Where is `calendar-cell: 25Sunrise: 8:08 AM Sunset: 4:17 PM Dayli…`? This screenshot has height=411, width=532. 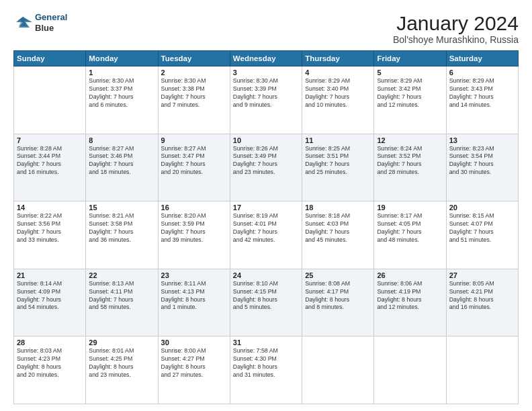
calendar-cell: 25Sunrise: 8:08 AM Sunset: 4:17 PM Dayli… is located at coordinates (339, 302).